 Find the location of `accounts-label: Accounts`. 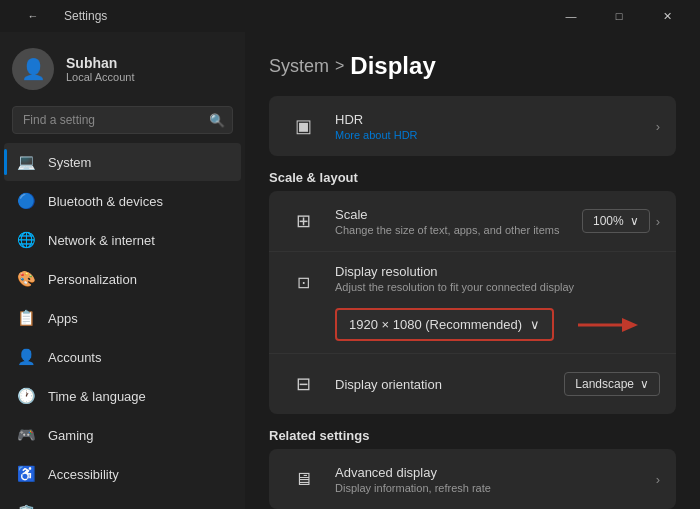

accounts-label: Accounts is located at coordinates (74, 358).